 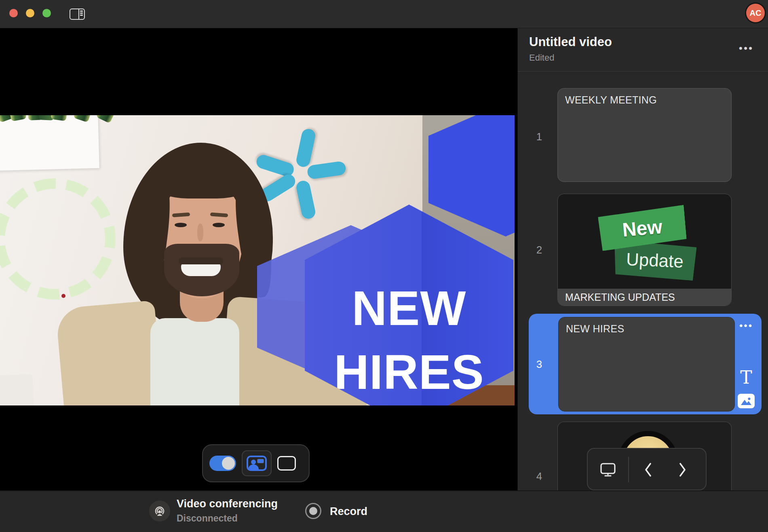 I want to click on record-label: Record, so click(x=348, y=512).